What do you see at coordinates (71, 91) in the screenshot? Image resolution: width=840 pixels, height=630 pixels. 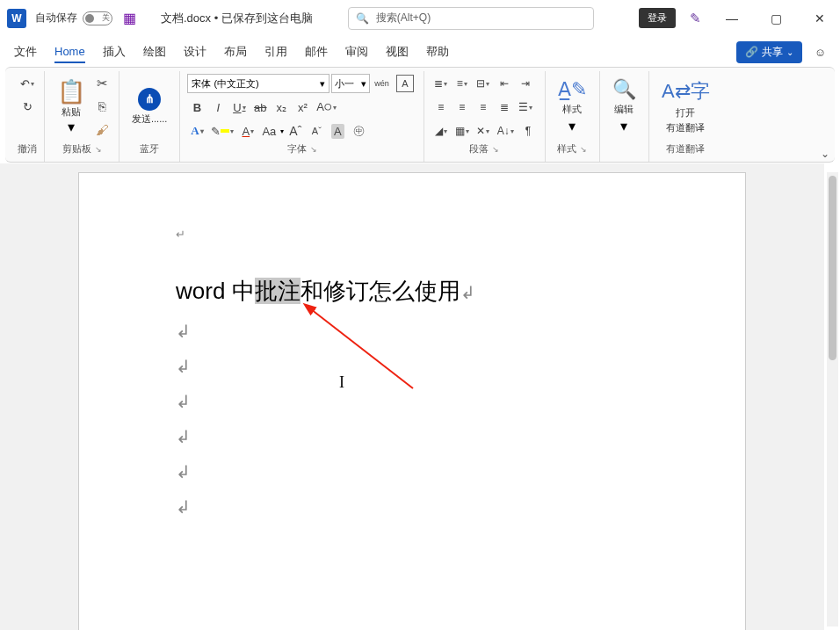 I see `clipboard-icon: 📋` at bounding box center [71, 91].